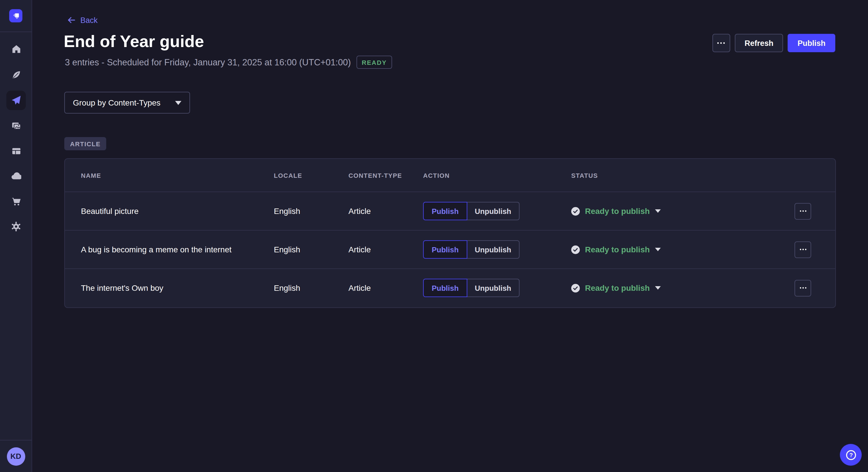  What do you see at coordinates (16, 151) in the screenshot?
I see `layout-icon` at bounding box center [16, 151].